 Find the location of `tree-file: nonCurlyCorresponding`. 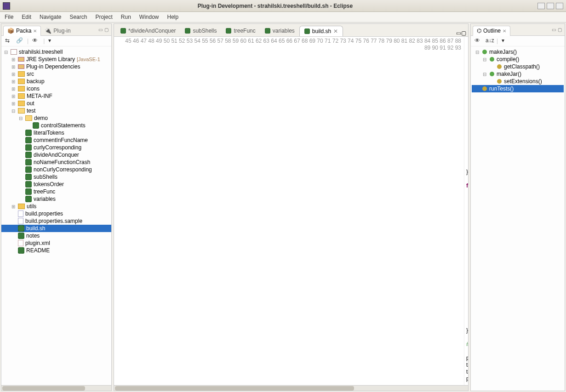

tree-file: nonCurlyCorresponding is located at coordinates (56, 170).